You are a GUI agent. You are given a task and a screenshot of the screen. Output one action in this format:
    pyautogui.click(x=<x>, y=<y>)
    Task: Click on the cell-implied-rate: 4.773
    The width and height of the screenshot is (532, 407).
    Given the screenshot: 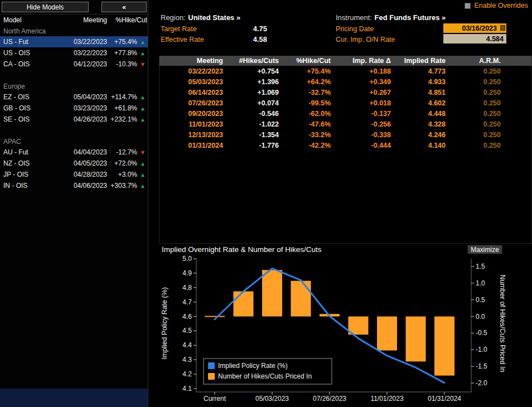 What is the action you would take?
    pyautogui.click(x=422, y=71)
    